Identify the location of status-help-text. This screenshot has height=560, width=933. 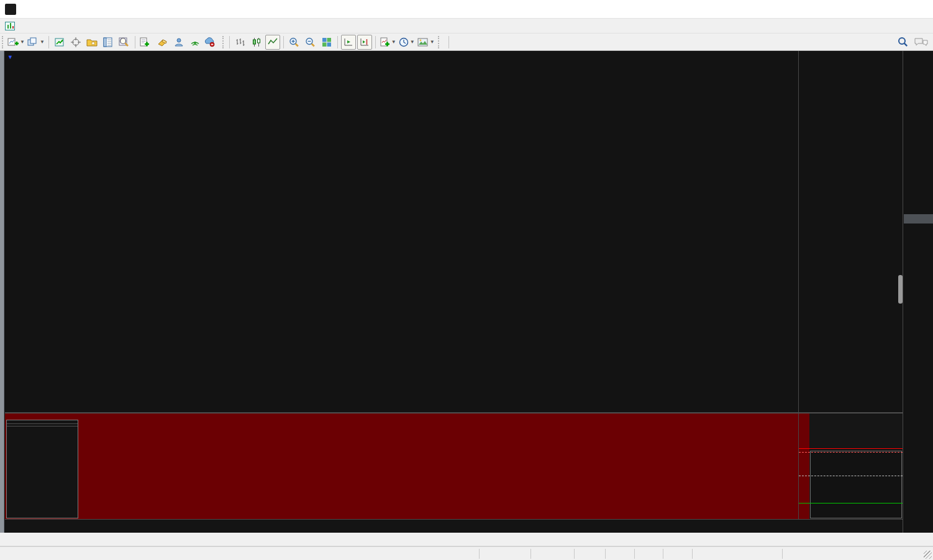
(240, 554).